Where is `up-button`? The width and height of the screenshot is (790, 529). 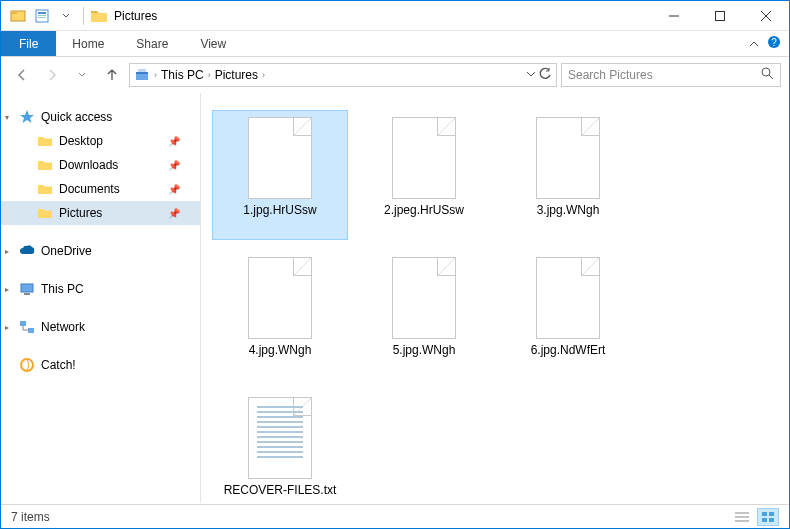
up-button is located at coordinates (112, 75).